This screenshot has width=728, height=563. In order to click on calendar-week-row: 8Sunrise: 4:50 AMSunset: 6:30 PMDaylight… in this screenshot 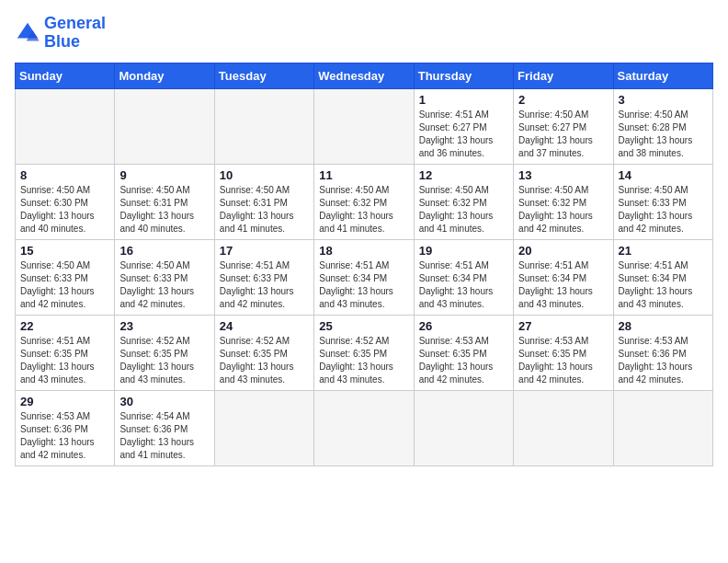, I will do `click(364, 201)`.